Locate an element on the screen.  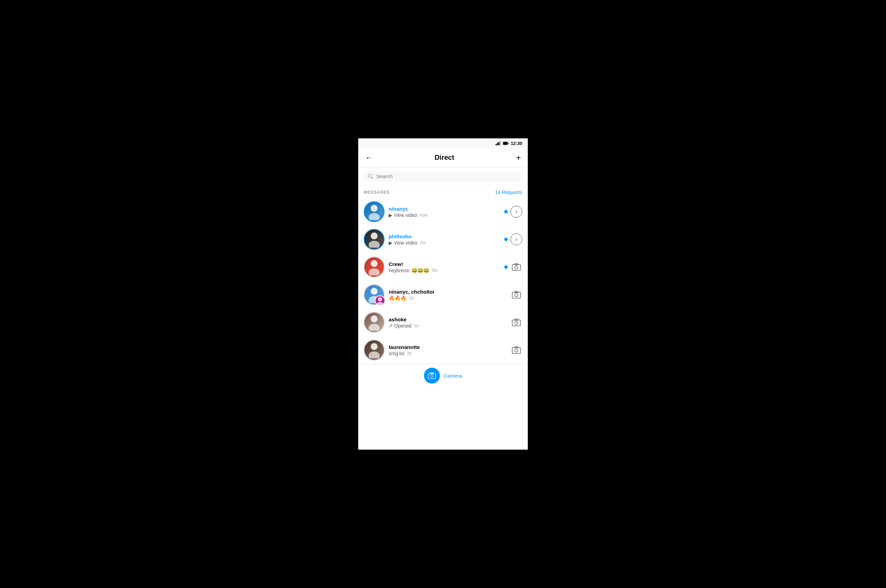
status-icons: 12:30 is located at coordinates (509, 143).